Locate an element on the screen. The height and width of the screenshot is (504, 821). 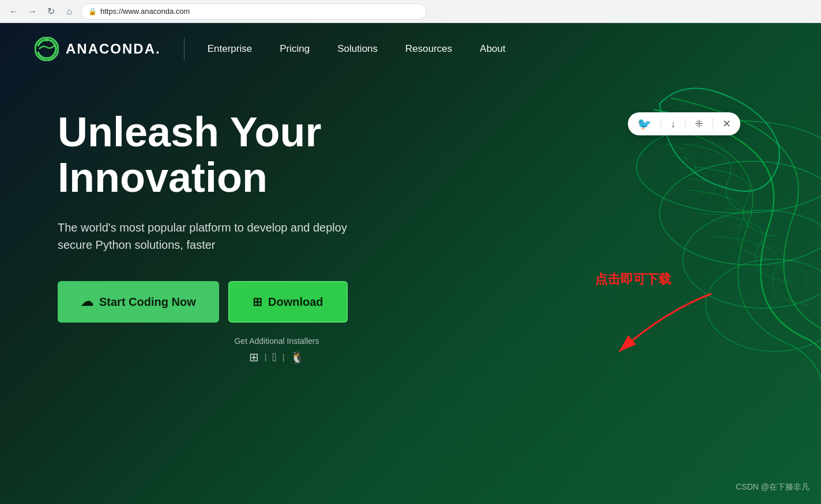
nav-resources: Resources is located at coordinates (429, 49).